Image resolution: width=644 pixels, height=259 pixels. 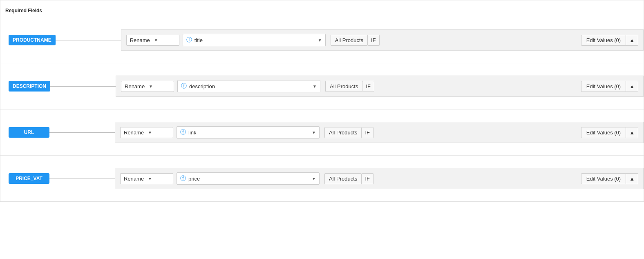 What do you see at coordinates (249, 179) in the screenshot?
I see `field-value-text: price` at bounding box center [249, 179].